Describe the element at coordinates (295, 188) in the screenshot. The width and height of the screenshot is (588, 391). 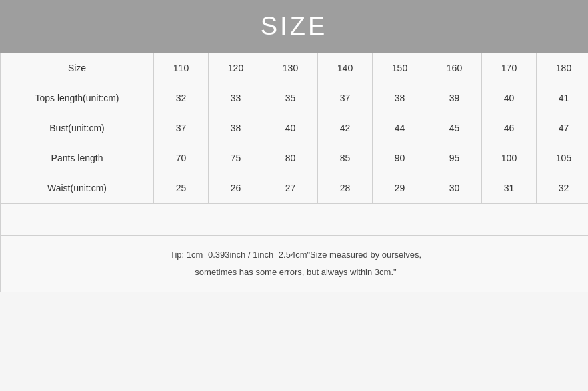
I see `table-row: Waist(unit:cm)2526272829303132` at that location.